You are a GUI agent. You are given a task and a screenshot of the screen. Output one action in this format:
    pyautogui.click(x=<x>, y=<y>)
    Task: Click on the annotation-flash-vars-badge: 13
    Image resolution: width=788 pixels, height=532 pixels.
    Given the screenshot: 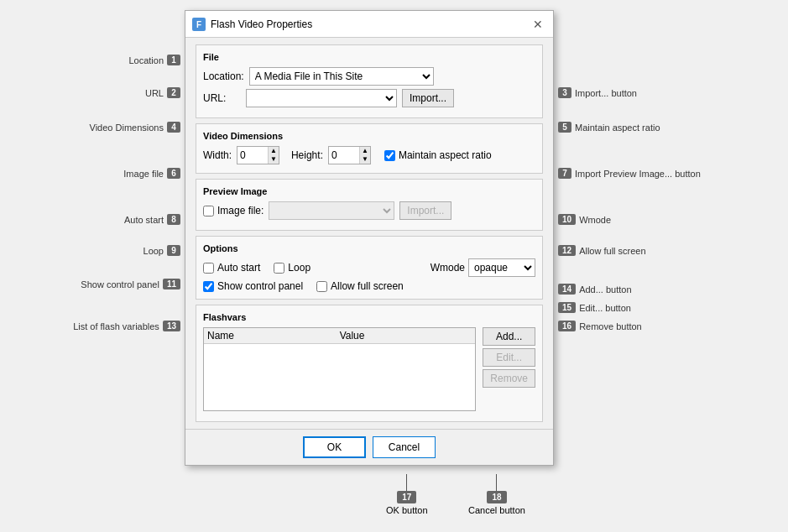 What is the action you would take?
    pyautogui.click(x=171, y=326)
    